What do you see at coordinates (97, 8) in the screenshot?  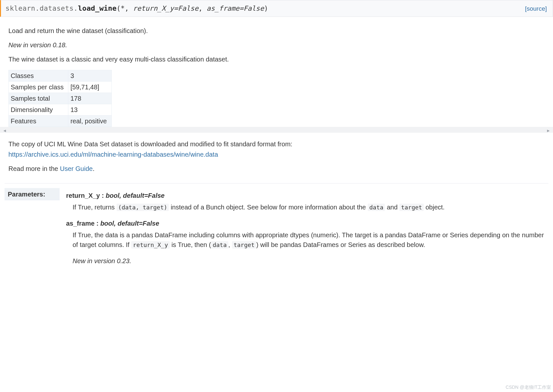 I see `signature-function: load_wine` at bounding box center [97, 8].